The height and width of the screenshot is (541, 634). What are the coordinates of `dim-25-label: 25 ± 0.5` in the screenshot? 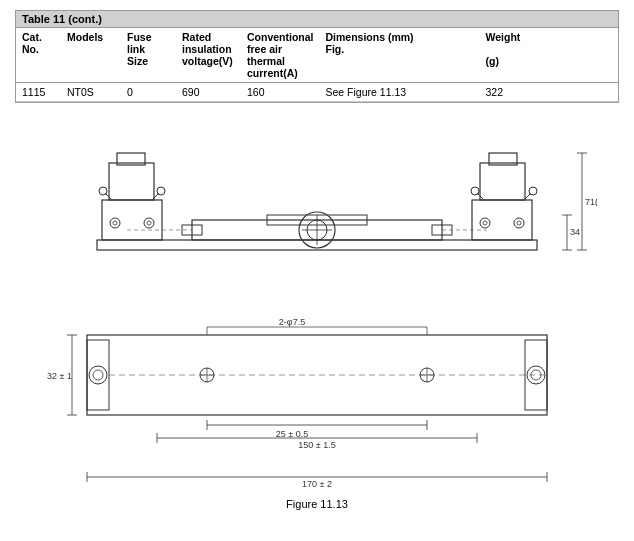 It's located at (292, 434).